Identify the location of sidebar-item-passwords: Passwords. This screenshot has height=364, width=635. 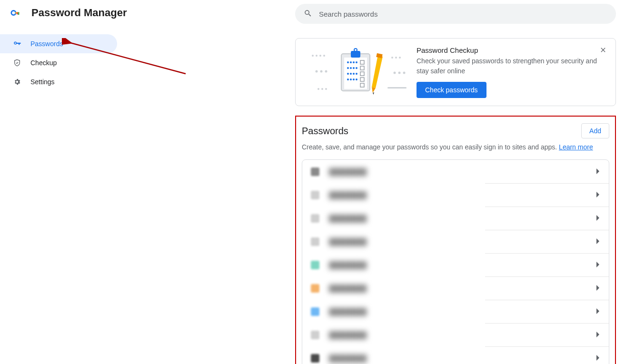
(59, 44).